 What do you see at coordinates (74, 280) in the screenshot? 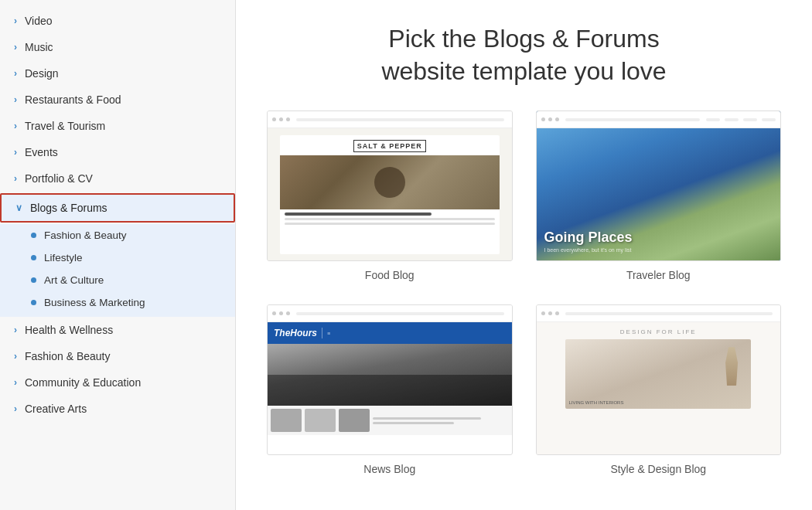
I see `sub-item-label: Art & Culture` at bounding box center [74, 280].